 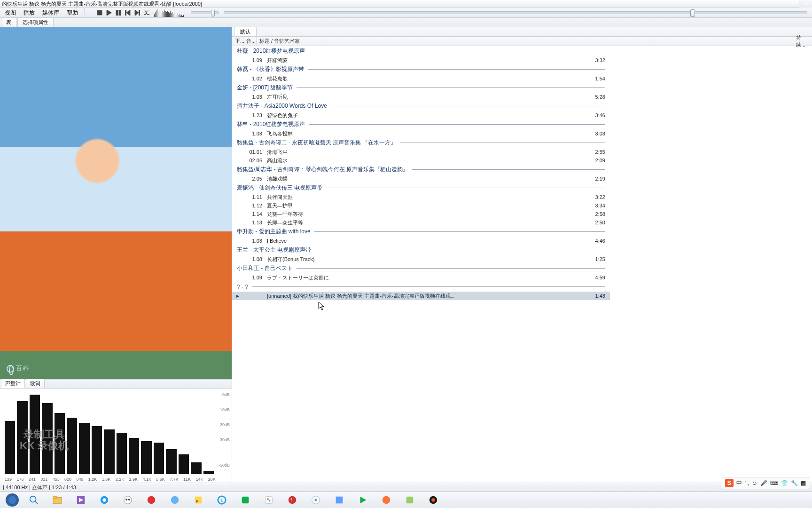 What do you see at coordinates (794, 483) in the screenshot?
I see `tray-toolbox-icon: 🔧` at bounding box center [794, 483].